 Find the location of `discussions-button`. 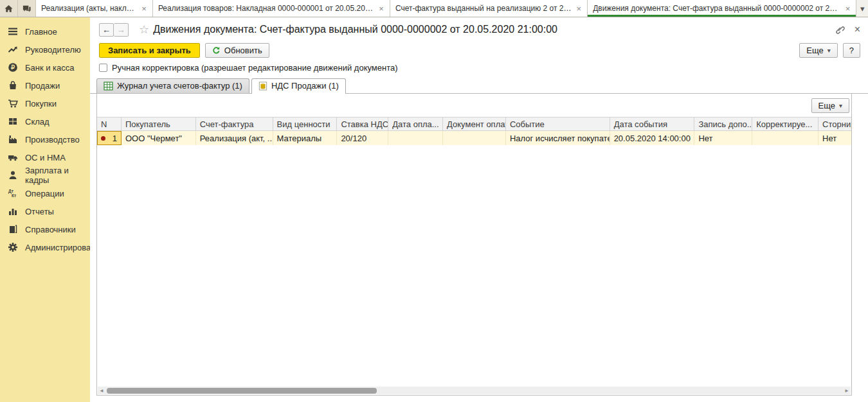

discussions-button is located at coordinates (27, 8).